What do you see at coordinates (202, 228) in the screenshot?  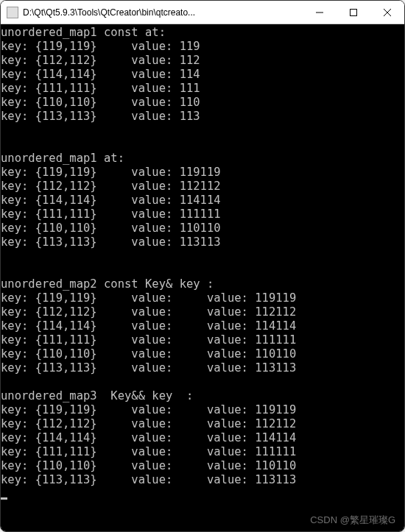 I see `output-row: key: {110,110} value: 110110` at bounding box center [202, 228].